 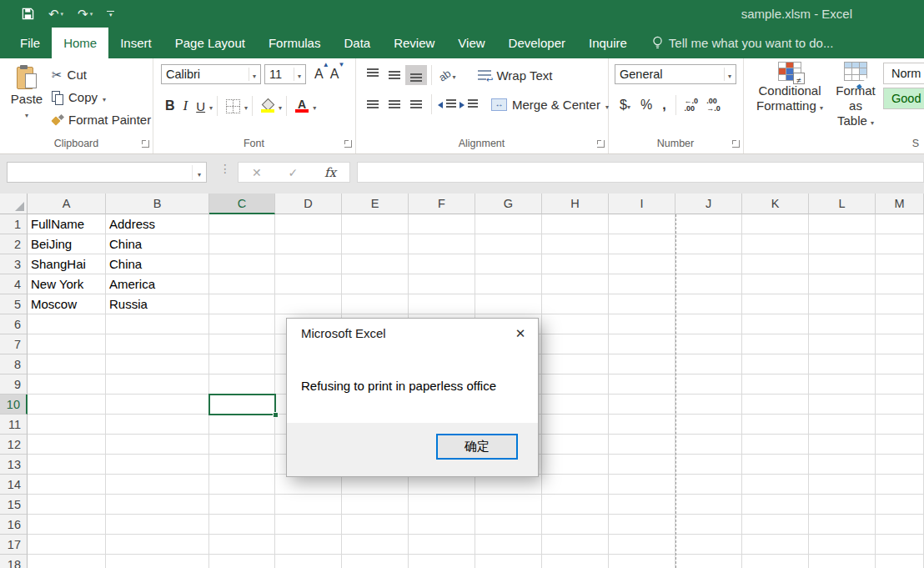 What do you see at coordinates (714, 105) in the screenshot?
I see `decrease-decimal-button: .00→.0` at bounding box center [714, 105].